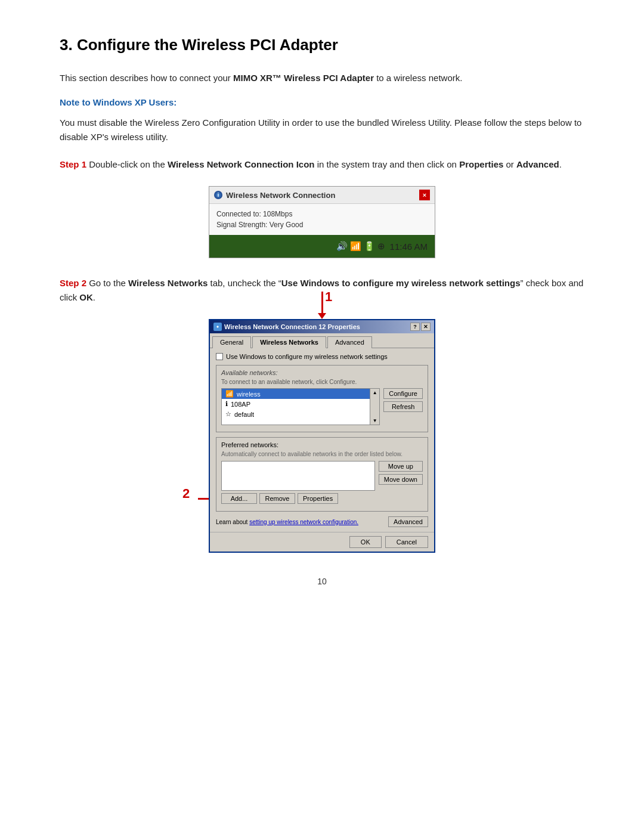  What do you see at coordinates (418, 78) in the screenshot?
I see `intro-text2: to a wireless network.` at bounding box center [418, 78].